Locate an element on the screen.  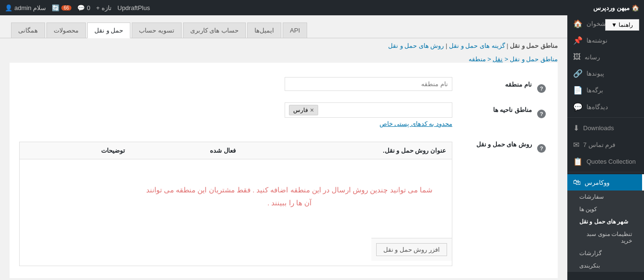
tab-emails: ایمیل‌ها is located at coordinates (264, 30).